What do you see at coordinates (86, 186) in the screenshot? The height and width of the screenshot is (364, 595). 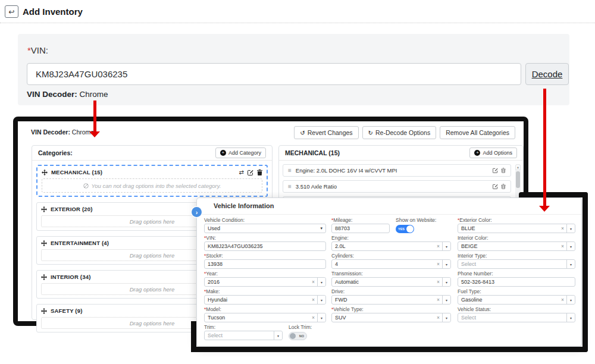 I see `ban-icon` at bounding box center [86, 186].